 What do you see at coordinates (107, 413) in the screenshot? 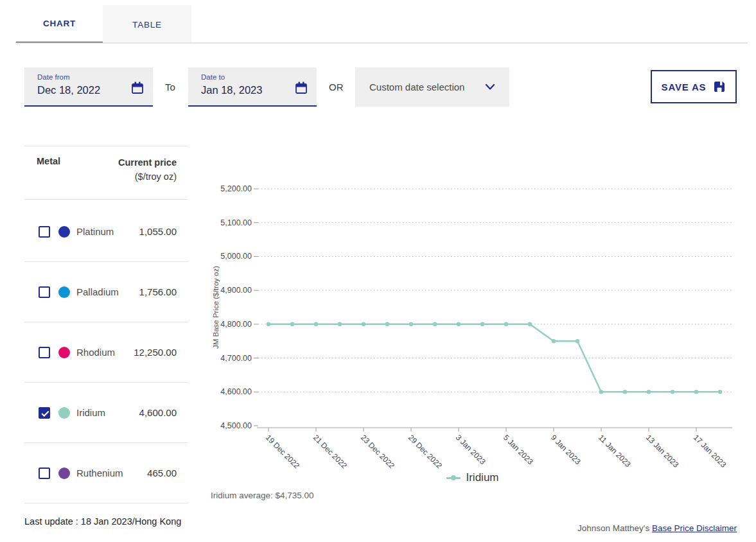
I see `metal-row-iridium: Iridium 4,600.00` at bounding box center [107, 413].